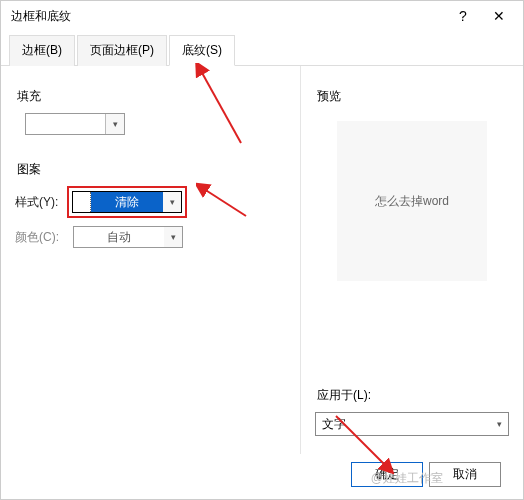  What do you see at coordinates (38, 238) in the screenshot?
I see `pattern-color-label: 颜色(C):` at bounding box center [38, 238].